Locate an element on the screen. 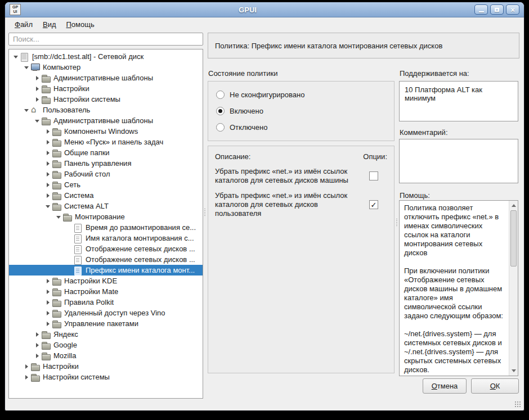  ok-button: ОК is located at coordinates (495, 386).